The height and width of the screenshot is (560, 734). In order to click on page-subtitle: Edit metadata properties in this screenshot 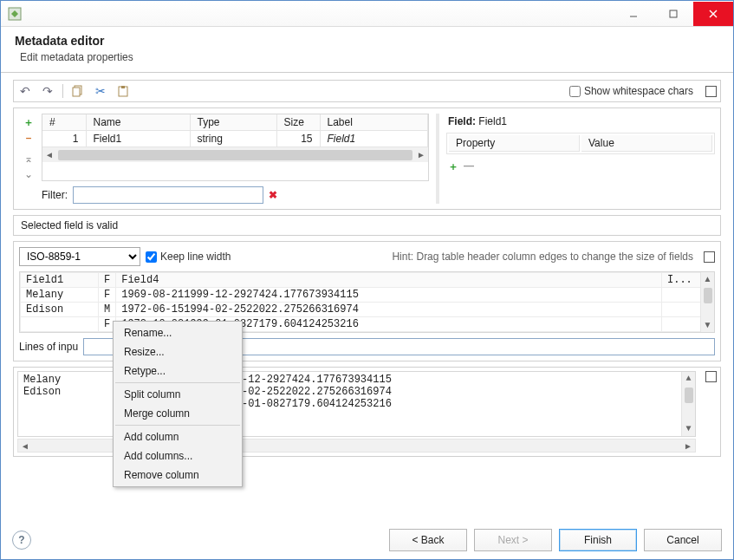, I will do `click(367, 57)`.